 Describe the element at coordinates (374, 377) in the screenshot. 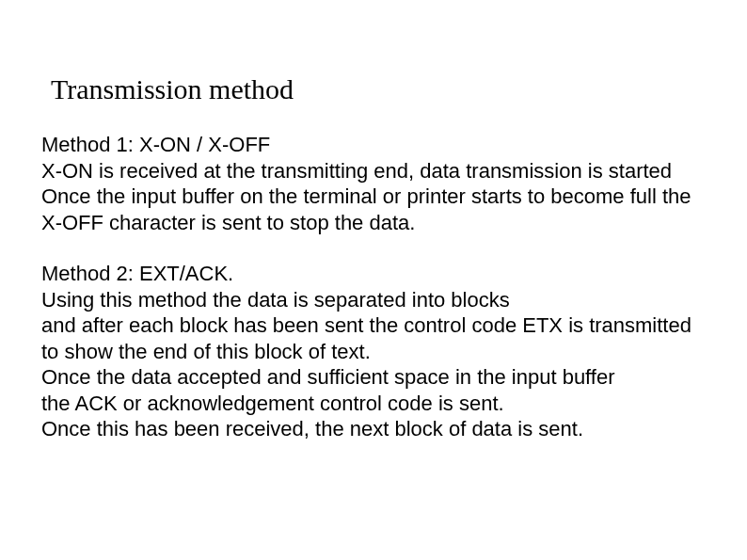

I see `method2-line4: Once the data accepted and sufficient sp…` at that location.